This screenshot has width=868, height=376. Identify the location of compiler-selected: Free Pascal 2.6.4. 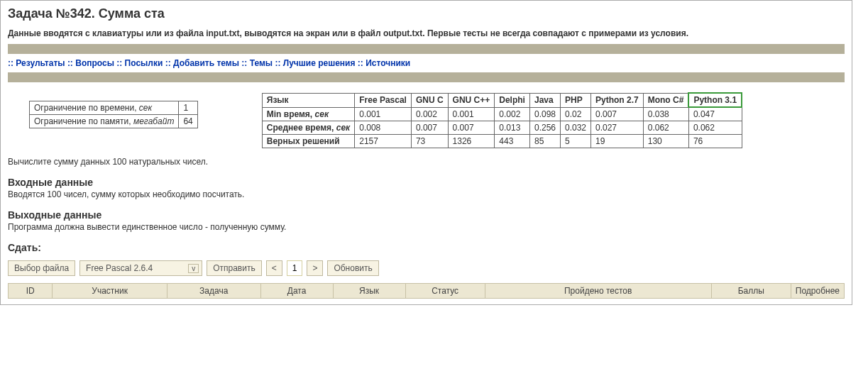
(119, 268).